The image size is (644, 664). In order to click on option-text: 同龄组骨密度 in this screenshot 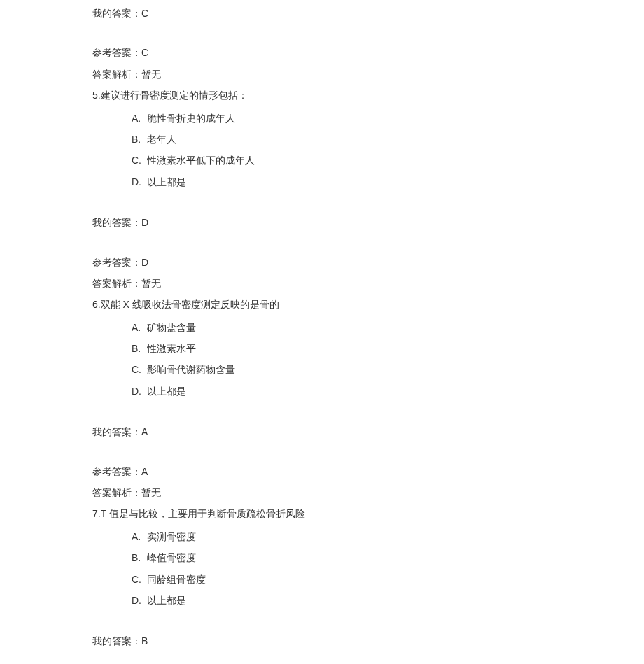, I will do `click(374, 579)`.